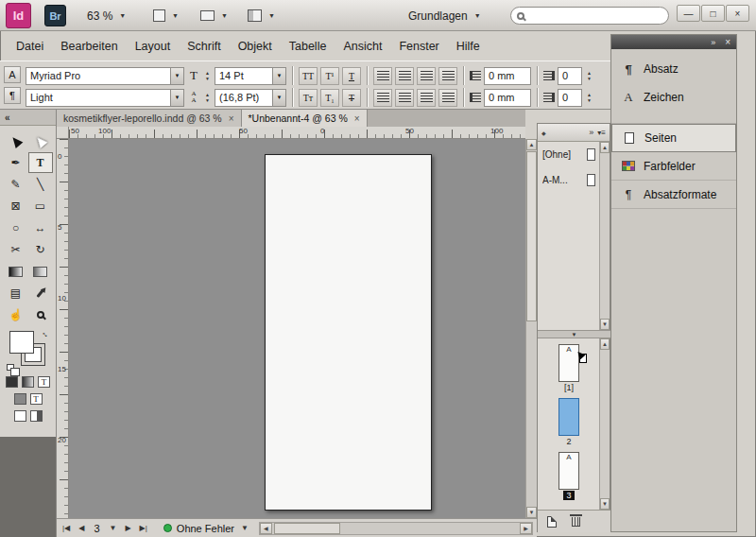  Describe the element at coordinates (330, 76) in the screenshot. I see `superscript-button: T¹` at that location.